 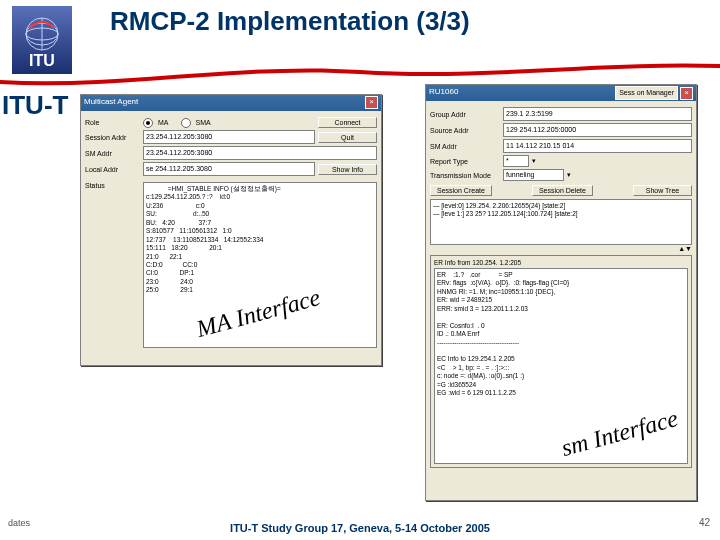 What do you see at coordinates (148, 123) in the screenshot?
I see `radio-ma` at bounding box center [148, 123].